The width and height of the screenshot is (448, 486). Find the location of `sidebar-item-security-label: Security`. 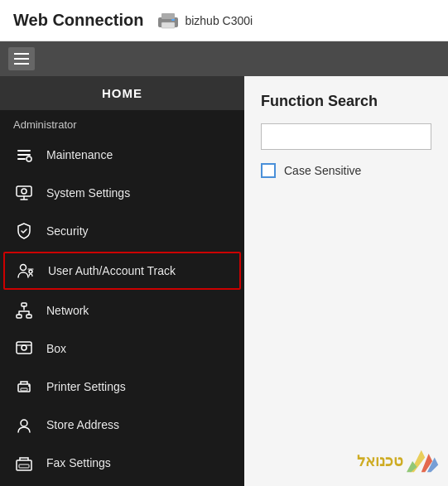

sidebar-item-security-label: Security is located at coordinates (68, 231).